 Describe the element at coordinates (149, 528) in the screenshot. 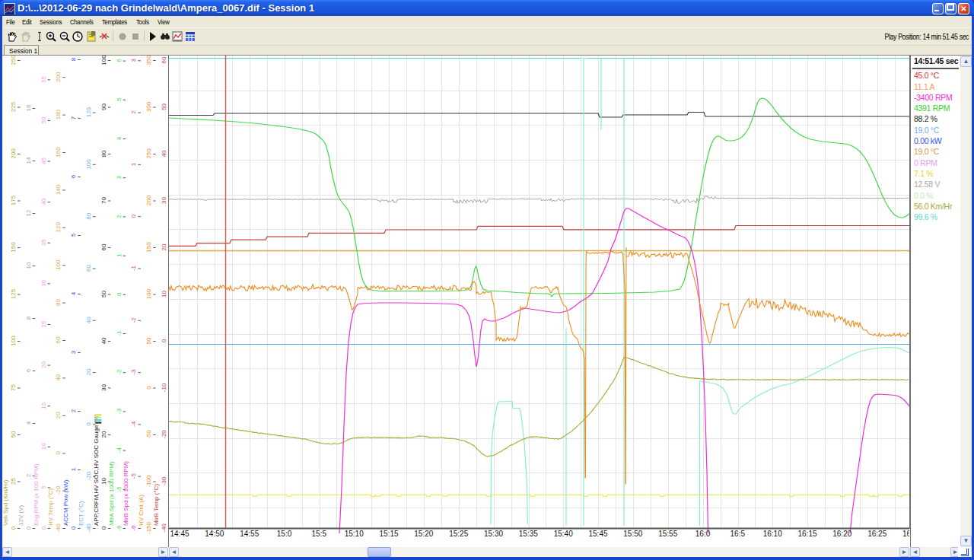

I see `svg-text: -150` at that location.